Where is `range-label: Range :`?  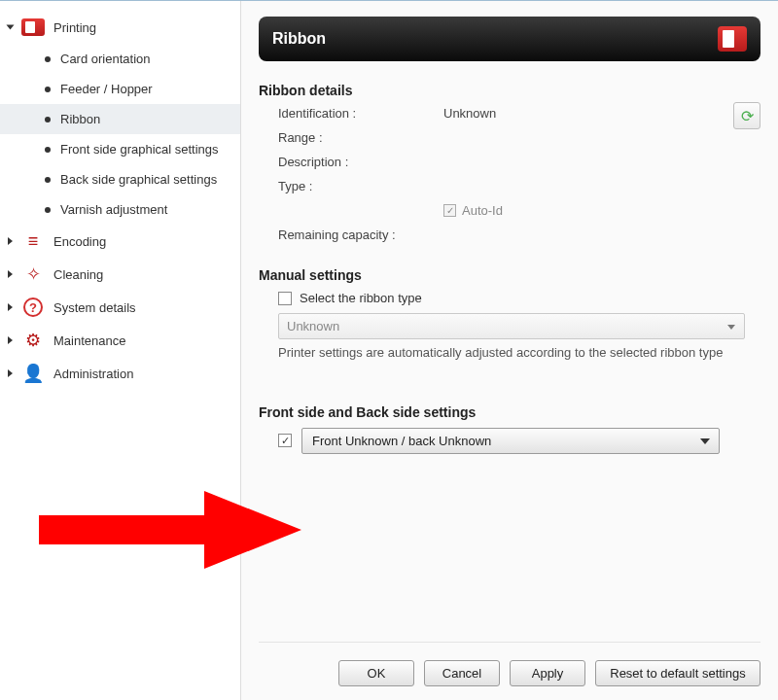
range-label: Range : is located at coordinates (351, 138).